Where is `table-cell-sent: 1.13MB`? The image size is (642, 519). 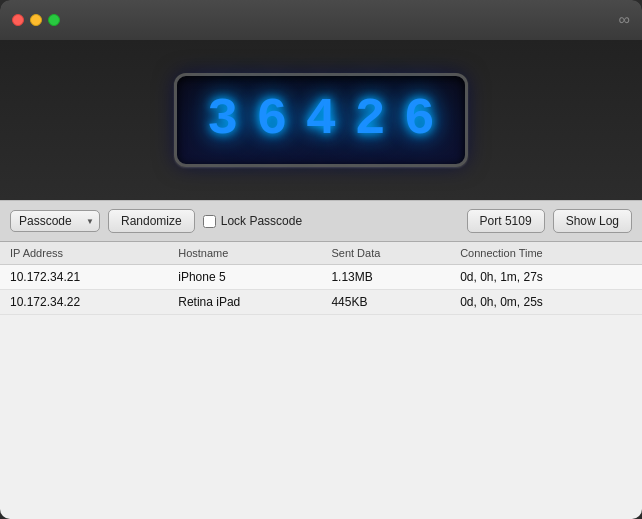
table-cell-sent: 1.13MB is located at coordinates (386, 278).